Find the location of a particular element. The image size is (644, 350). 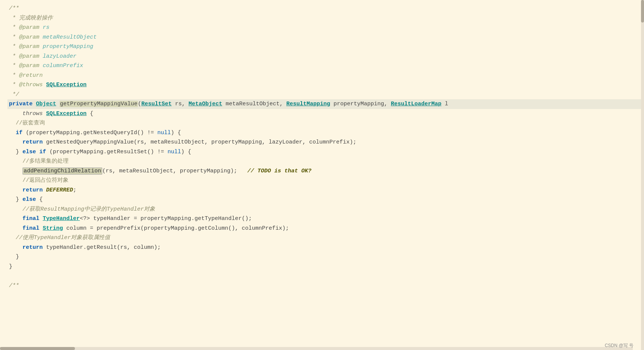

code-line-7: * @param columnPrefix is located at coordinates (326, 66).